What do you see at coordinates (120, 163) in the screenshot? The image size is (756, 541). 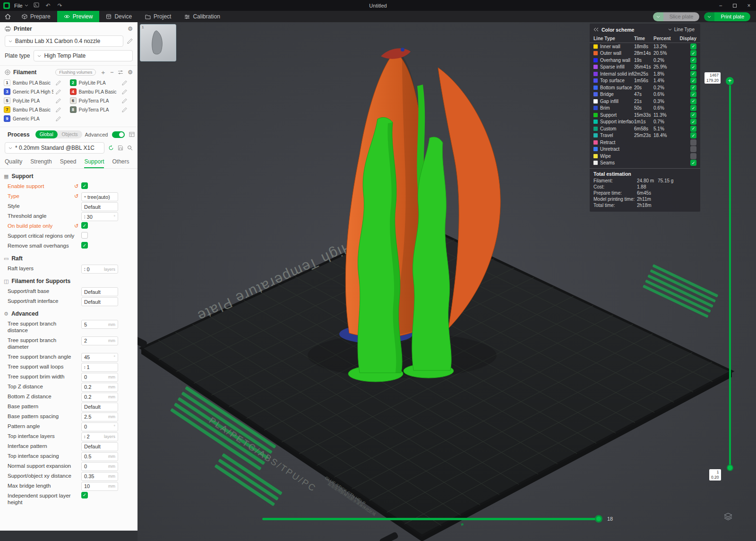 I see `process-tab-others: Others` at bounding box center [120, 163].